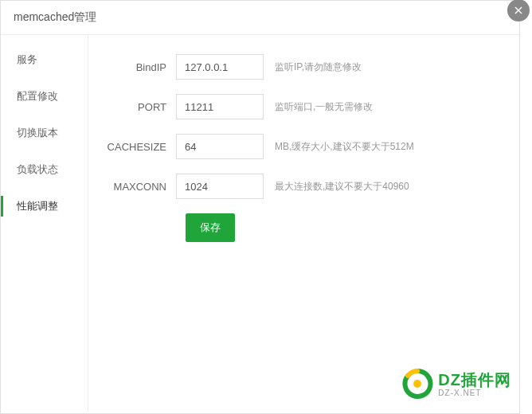  I want to click on sidebar-item-label: 配置修改, so click(37, 96).